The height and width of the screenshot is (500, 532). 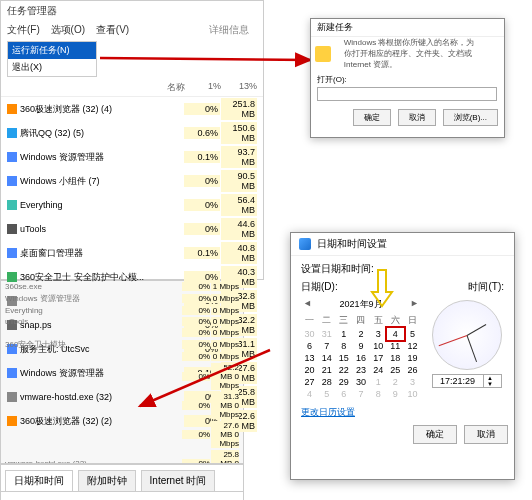 What do you see at coordinates (68, 30) in the screenshot?
I see `menu-options: 选项(O)` at bounding box center [68, 30].